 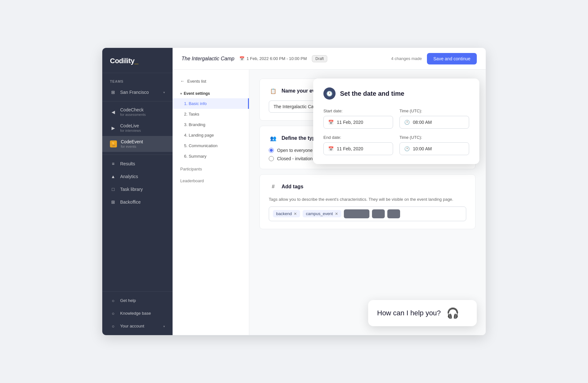 I want to click on event-settings-label: ▾ Event settings, so click(x=211, y=94).